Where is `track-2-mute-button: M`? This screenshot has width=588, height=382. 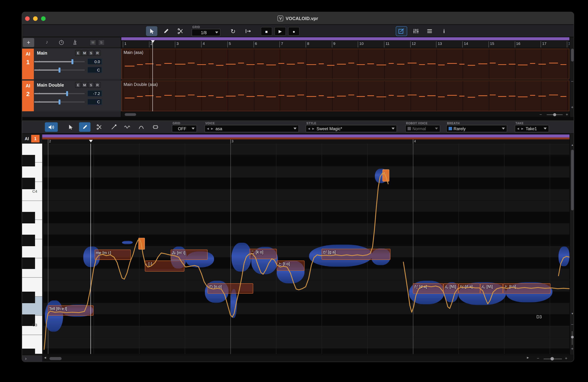
track-2-mute-button: M is located at coordinates (84, 85).